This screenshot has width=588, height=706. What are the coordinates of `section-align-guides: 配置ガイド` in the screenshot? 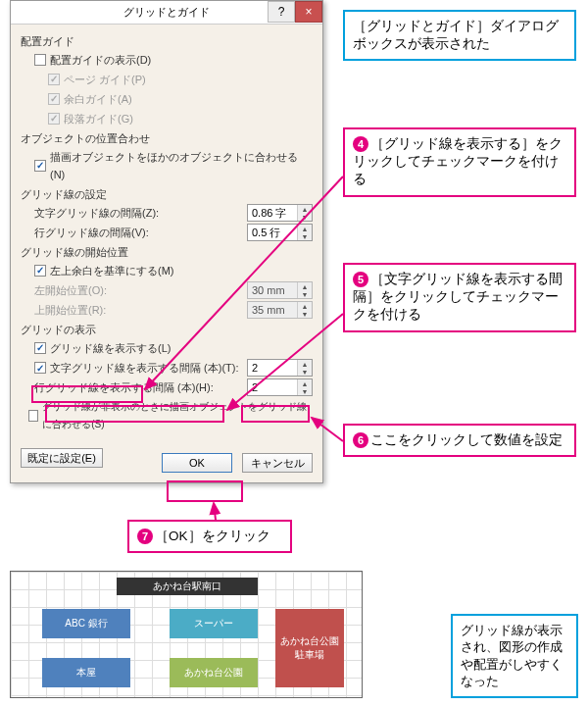 It's located at (167, 41).